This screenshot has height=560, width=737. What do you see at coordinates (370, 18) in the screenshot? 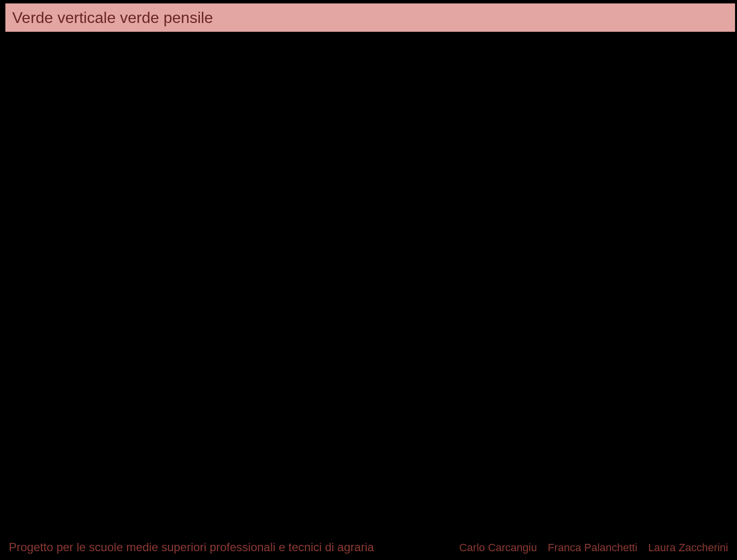
I see `title-bar: Verde verticale verde pensile` at bounding box center [370, 18].